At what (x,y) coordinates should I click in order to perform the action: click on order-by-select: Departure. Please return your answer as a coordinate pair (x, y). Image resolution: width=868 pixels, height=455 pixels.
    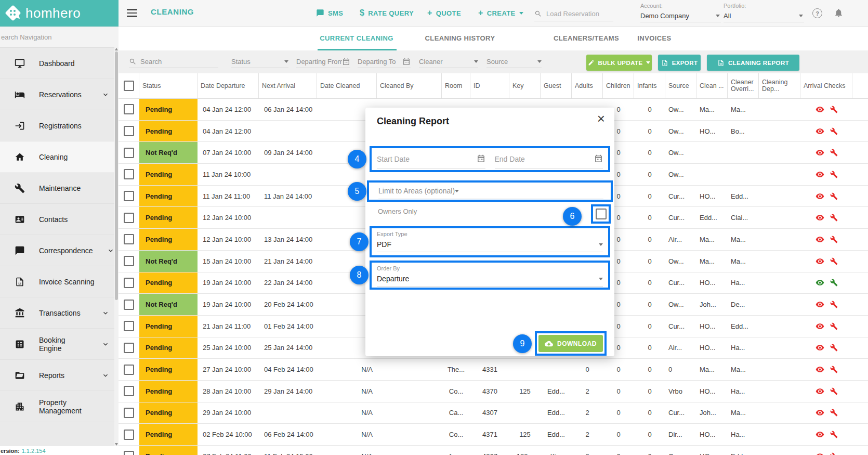
    Looking at the image, I should click on (490, 281).